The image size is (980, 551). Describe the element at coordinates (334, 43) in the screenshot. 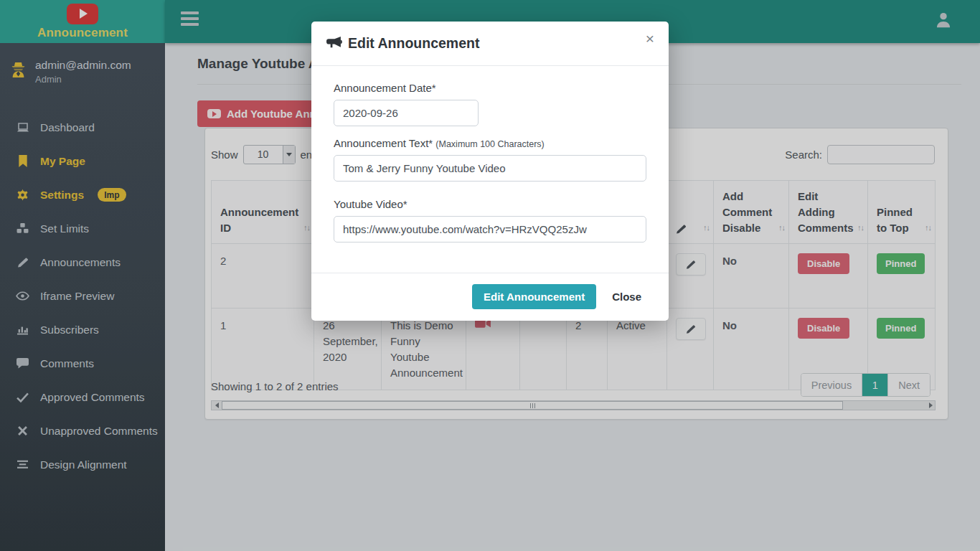

I see `bullhorn-icon` at that location.